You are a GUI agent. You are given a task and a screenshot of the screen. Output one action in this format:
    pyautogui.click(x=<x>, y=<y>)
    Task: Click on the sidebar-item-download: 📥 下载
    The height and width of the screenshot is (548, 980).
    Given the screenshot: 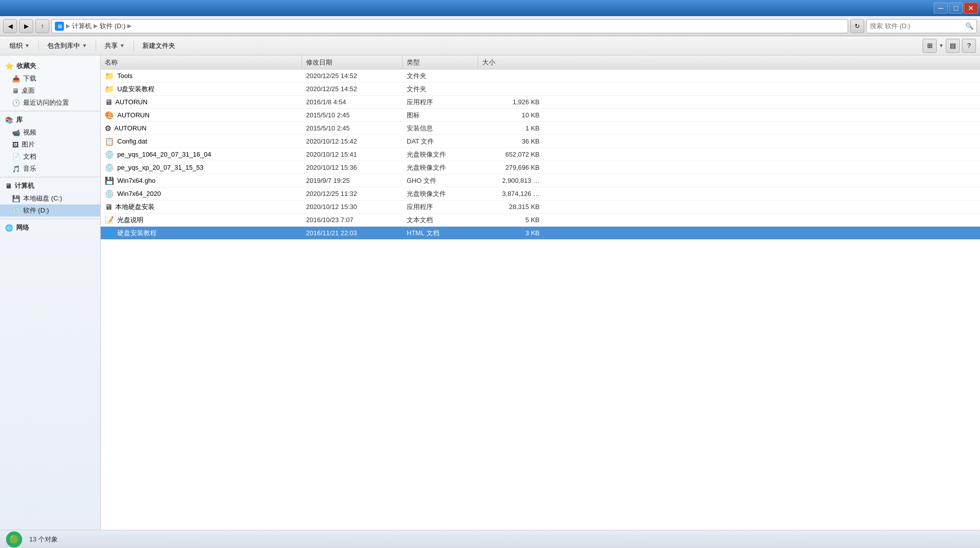 What is the action you would take?
    pyautogui.click(x=50, y=79)
    